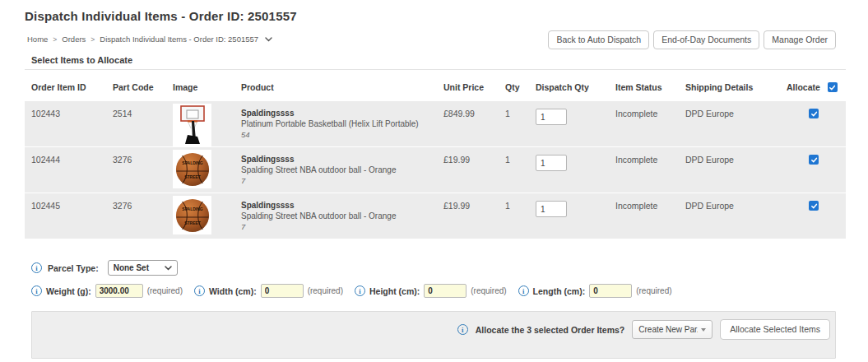 This screenshot has height=362, width=868. What do you see at coordinates (339, 135) in the screenshot?
I see `product-variant: 54` at bounding box center [339, 135].